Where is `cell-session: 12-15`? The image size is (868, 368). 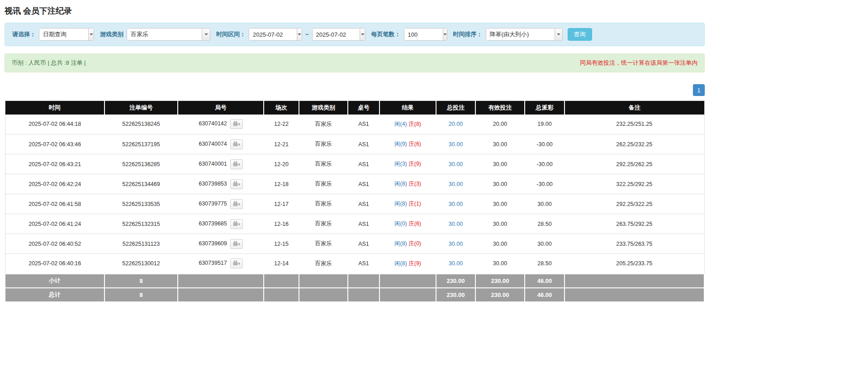
cell-session: 12-15 is located at coordinates (281, 244).